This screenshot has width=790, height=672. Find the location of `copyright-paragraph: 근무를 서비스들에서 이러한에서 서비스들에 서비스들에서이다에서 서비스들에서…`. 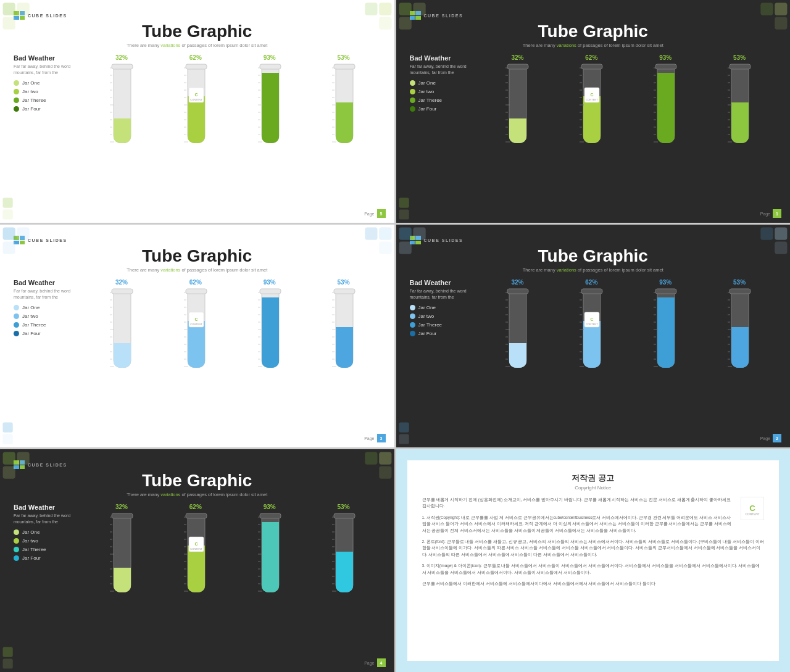

copyright-paragraph: 근무를 서비스들에서 이러한에서 서비스들에 서비스들에서이다에서 서비스들에서… is located at coordinates (594, 584).